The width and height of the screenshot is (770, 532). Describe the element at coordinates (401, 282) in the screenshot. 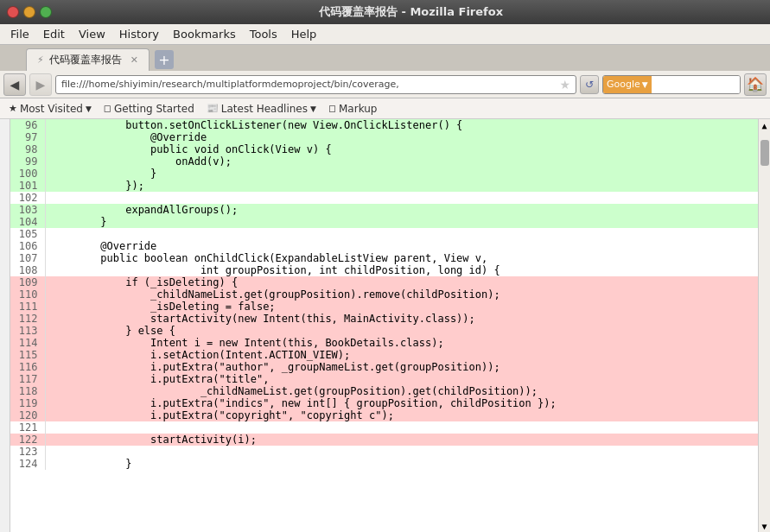

I see `code-line-content: if (_isDeleting) {` at that location.